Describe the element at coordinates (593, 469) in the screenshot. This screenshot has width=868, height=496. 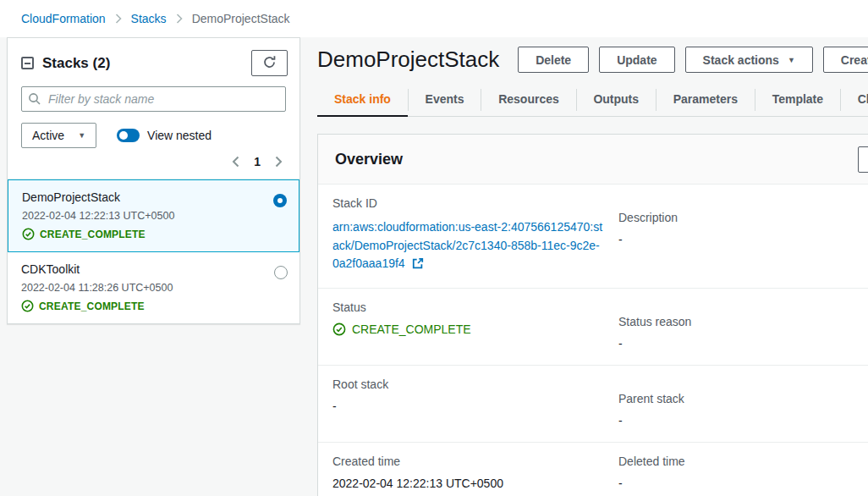
I see `overview-row-times: Created time 2022-02-04 12:22:13 UTC+050…` at that location.